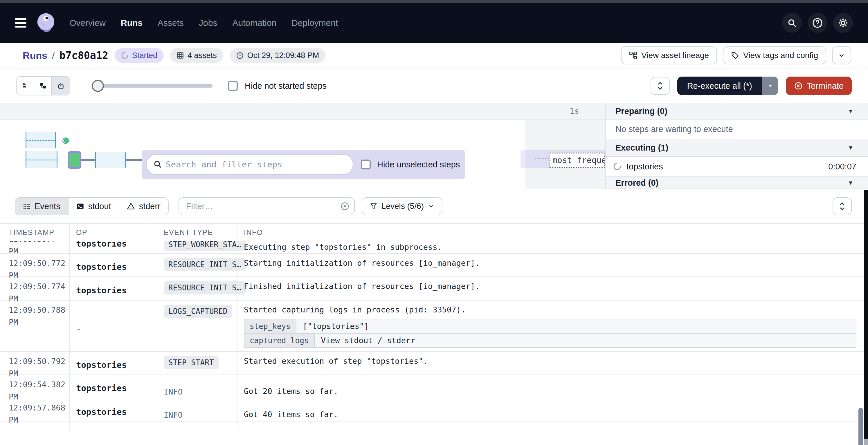  What do you see at coordinates (153, 86) in the screenshot?
I see `zoom-slider` at bounding box center [153, 86].